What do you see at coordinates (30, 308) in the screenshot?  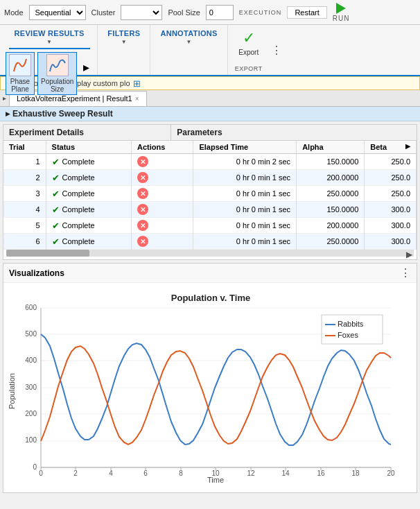 I see `svg-text: 600` at bounding box center [30, 308].